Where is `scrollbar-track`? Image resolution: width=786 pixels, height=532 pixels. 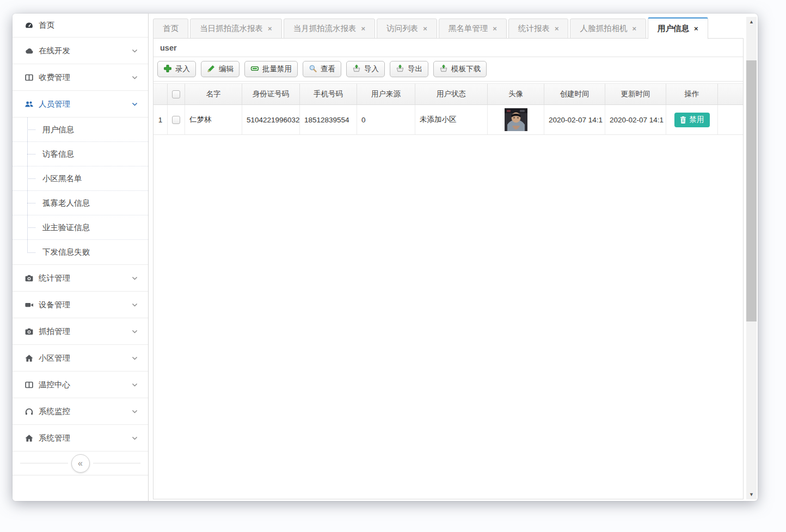 scrollbar-track is located at coordinates (751, 258).